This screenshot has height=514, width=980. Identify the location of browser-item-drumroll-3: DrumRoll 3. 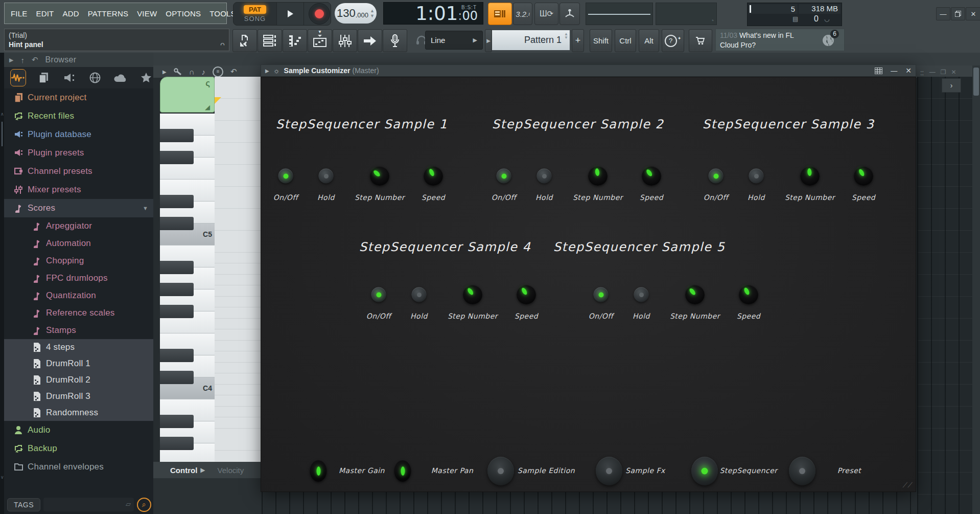
(79, 396).